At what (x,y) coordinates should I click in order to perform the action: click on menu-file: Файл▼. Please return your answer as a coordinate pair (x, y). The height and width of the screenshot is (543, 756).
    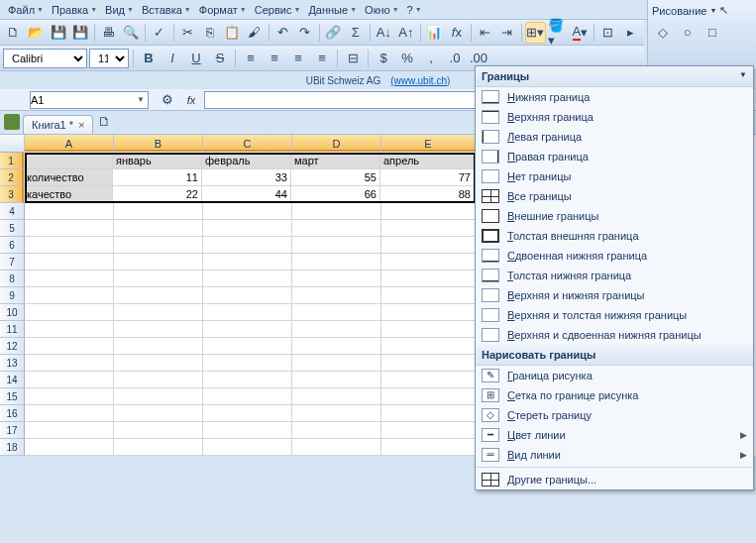
    Looking at the image, I should click on (26, 10).